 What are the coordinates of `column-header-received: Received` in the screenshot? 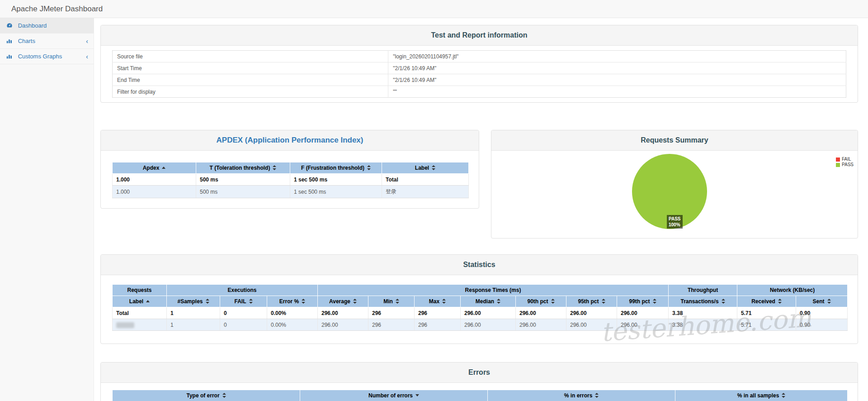 It's located at (767, 301).